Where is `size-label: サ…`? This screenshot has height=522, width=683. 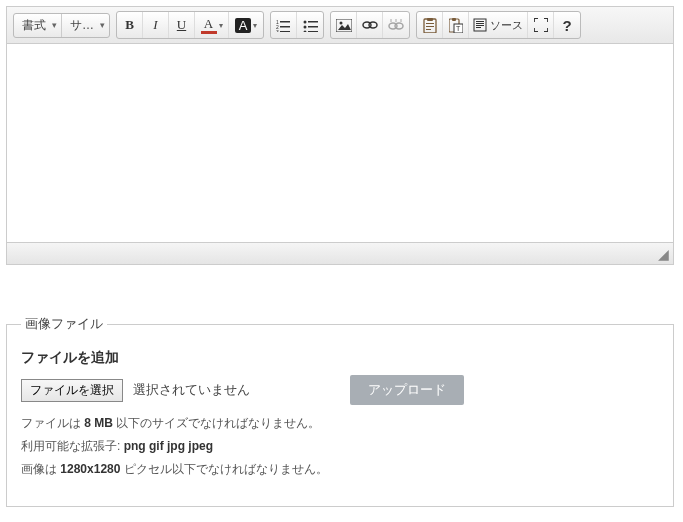
size-label: サ… is located at coordinates (82, 26).